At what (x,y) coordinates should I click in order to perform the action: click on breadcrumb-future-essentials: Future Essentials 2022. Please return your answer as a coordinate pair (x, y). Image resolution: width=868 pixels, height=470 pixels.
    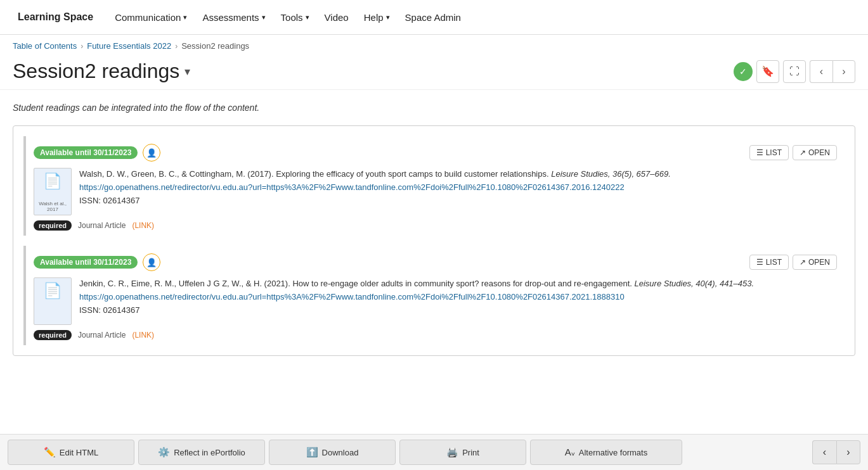
    Looking at the image, I should click on (129, 46).